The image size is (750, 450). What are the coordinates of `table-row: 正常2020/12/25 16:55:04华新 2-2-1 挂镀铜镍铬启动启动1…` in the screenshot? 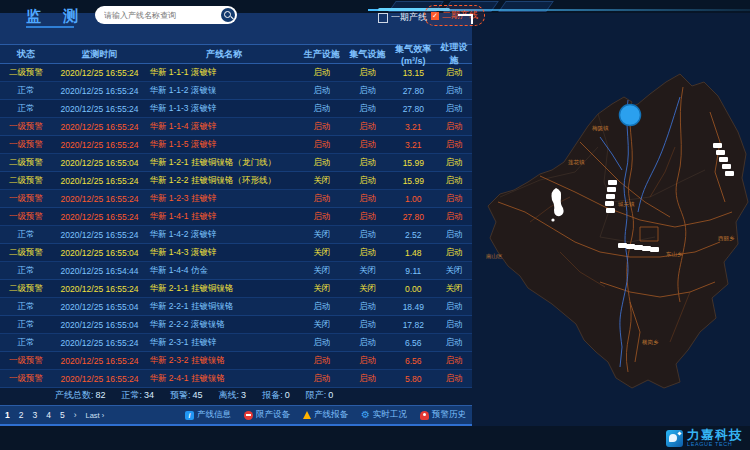 It's located at (236, 307).